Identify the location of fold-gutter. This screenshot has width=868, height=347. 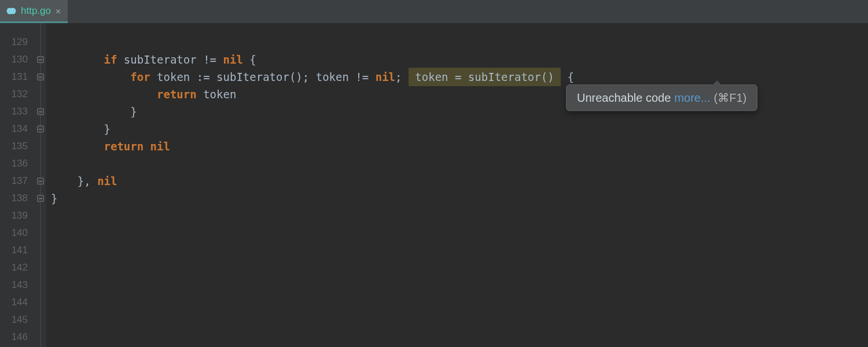
(41, 185).